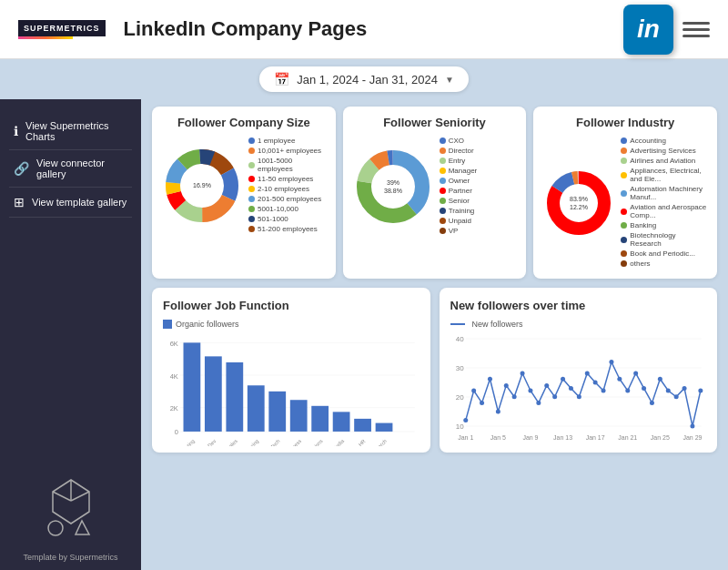 The width and height of the screenshot is (728, 570). I want to click on follower-job-function-card: Follower Job Function Organic followers …, so click(291, 370).